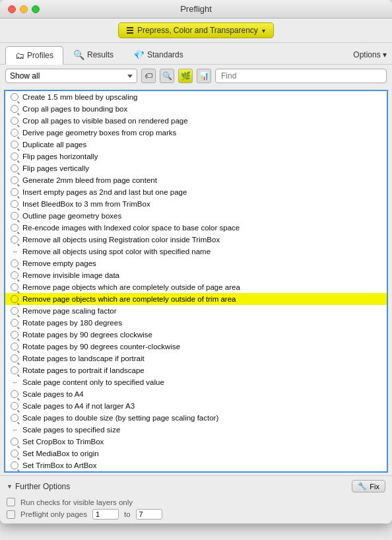 The image size is (392, 540). What do you see at coordinates (196, 204) in the screenshot?
I see `list-item: Inset BleedBox to 3 mm from TrimBox` at bounding box center [196, 204].